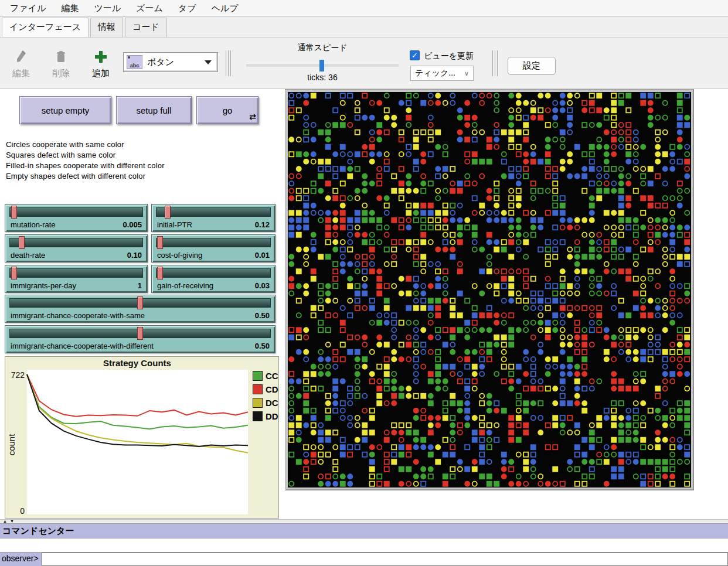 The image size is (728, 566). Describe the element at coordinates (213, 218) in the screenshot. I see `slider-initial-PTR: initial-PTR0.12` at that location.